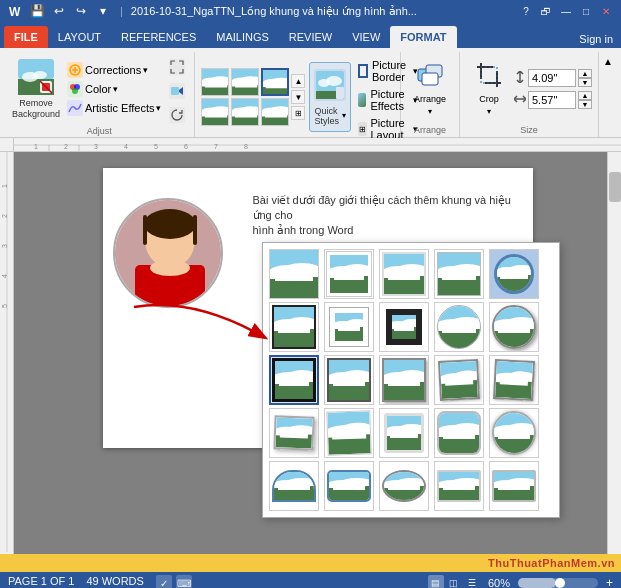 The height and width of the screenshot is (588, 621). Describe the element at coordinates (114, 89) in the screenshot. I see `adjust-options: Corrections ▾ Color ▾` at that location.